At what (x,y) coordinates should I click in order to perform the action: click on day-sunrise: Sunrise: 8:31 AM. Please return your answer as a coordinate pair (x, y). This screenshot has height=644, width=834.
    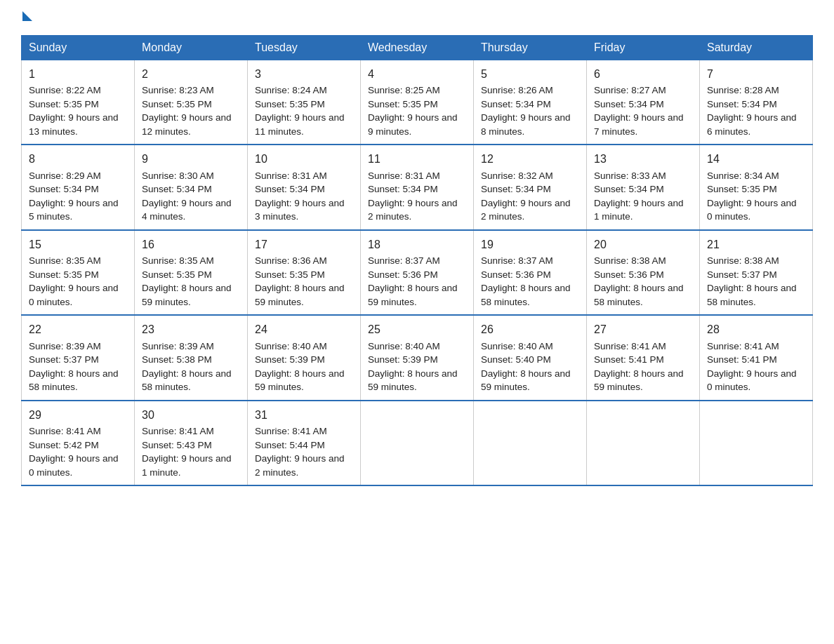
    Looking at the image, I should click on (404, 175).